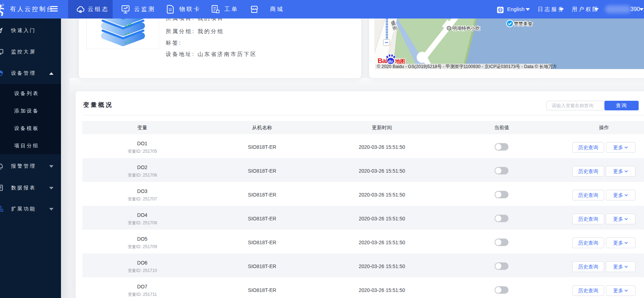 This screenshot has height=298, width=644. I want to click on svg-text: Bai, so click(382, 61).